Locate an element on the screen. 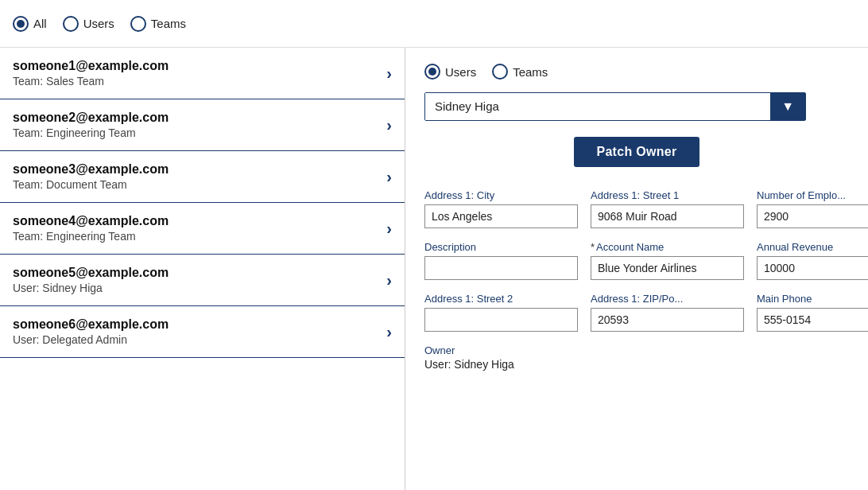  list-item: someone5@example.com User: Sidney Higa › is located at coordinates (202, 280).